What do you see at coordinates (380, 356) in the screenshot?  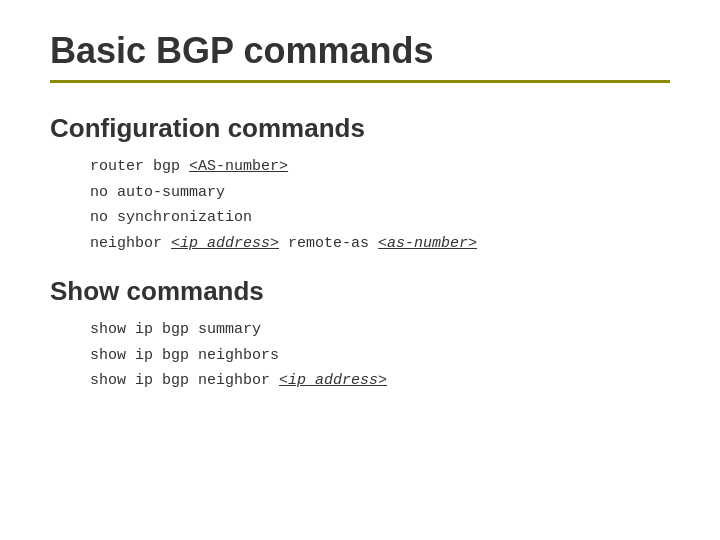 I see `show-neighbors: show ip bgp neighbors` at bounding box center [380, 356].